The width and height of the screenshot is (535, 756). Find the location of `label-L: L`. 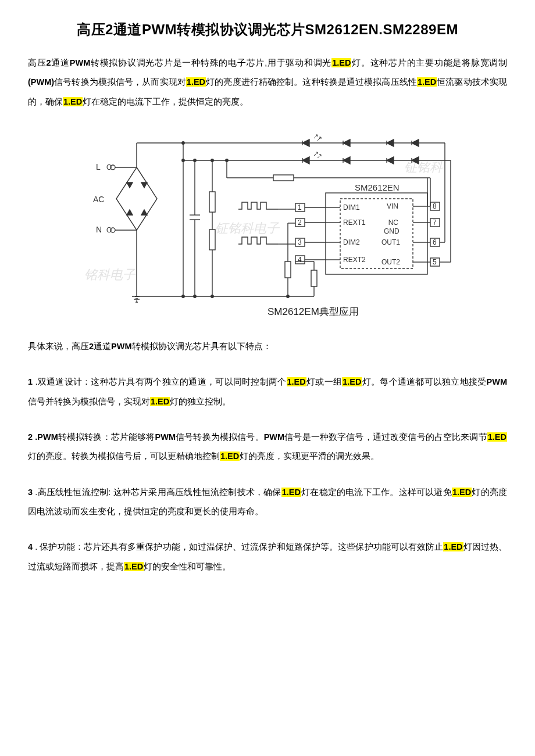

label-L: L is located at coordinates (98, 167).